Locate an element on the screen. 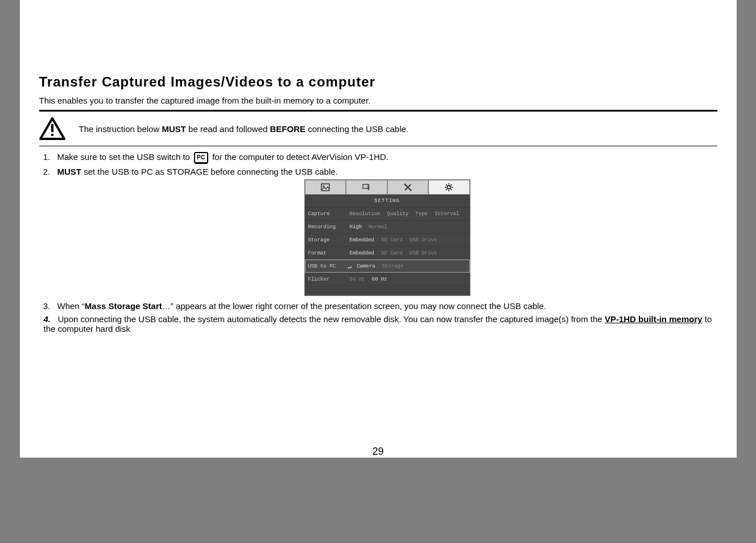  text: …” appears at the lower right corner of … is located at coordinates (354, 306).